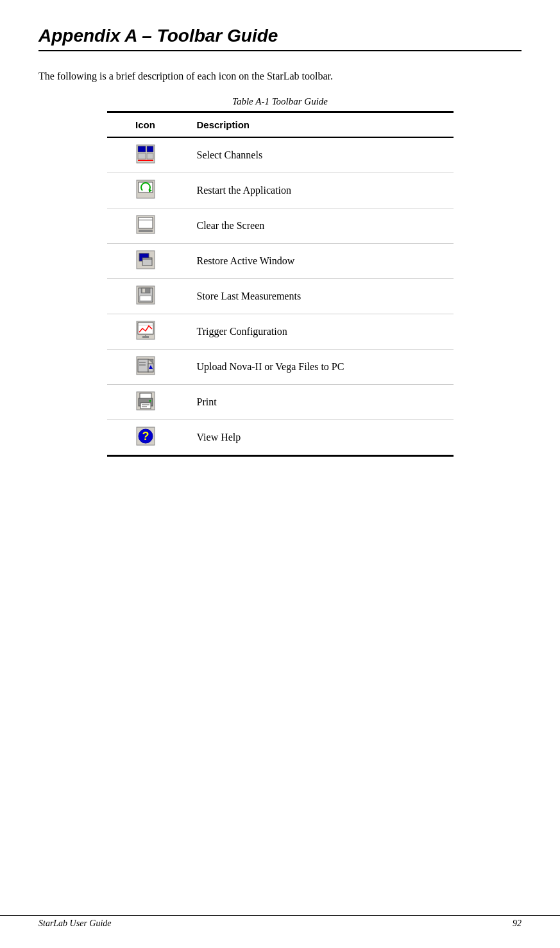  What do you see at coordinates (146, 403) in the screenshot?
I see `print-icon` at bounding box center [146, 403].